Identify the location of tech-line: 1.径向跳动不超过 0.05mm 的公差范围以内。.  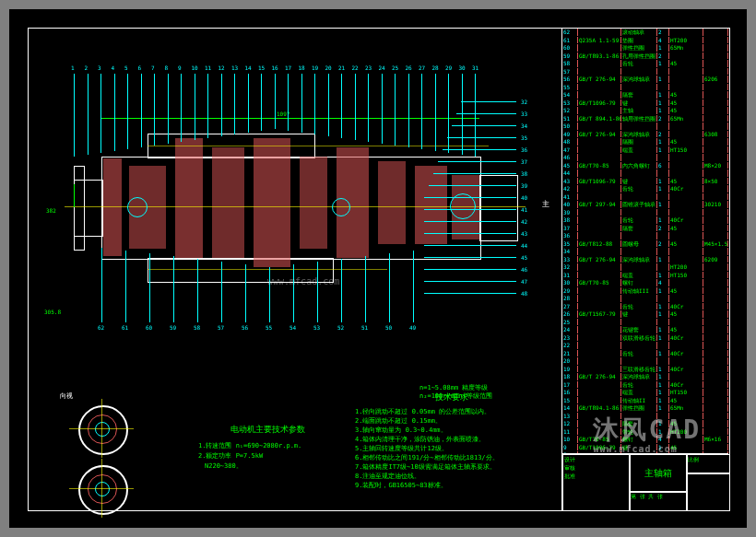
(452, 412).